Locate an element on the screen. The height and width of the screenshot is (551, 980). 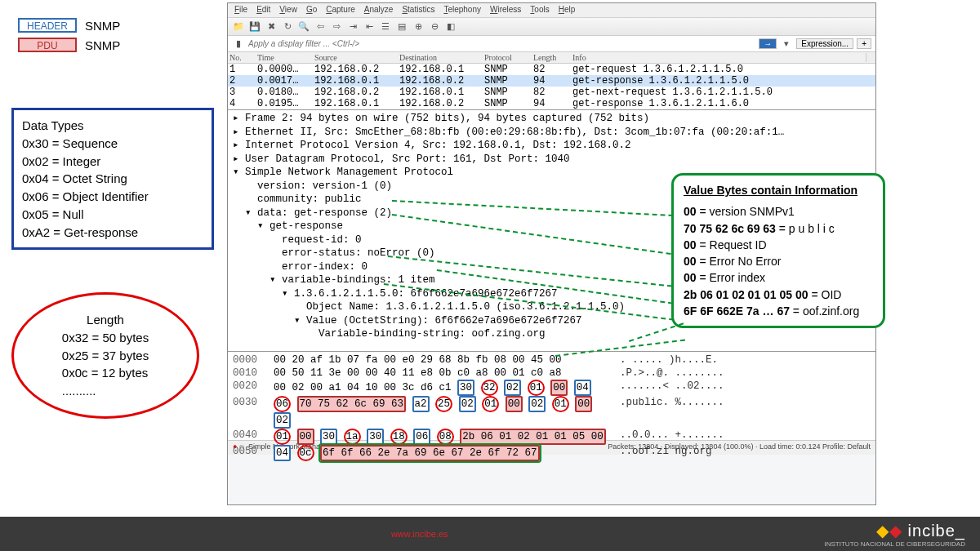
value-bytes-callout: Value Bytes contain Information 00 = ver… is located at coordinates (778, 251).